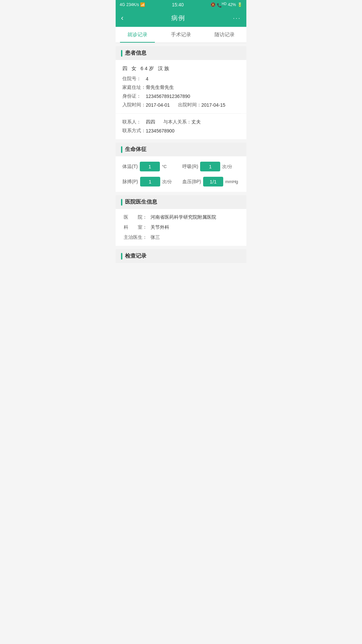 The width and height of the screenshot is (362, 644). Describe the element at coordinates (237, 18) in the screenshot. I see `more-button: ···` at that location.